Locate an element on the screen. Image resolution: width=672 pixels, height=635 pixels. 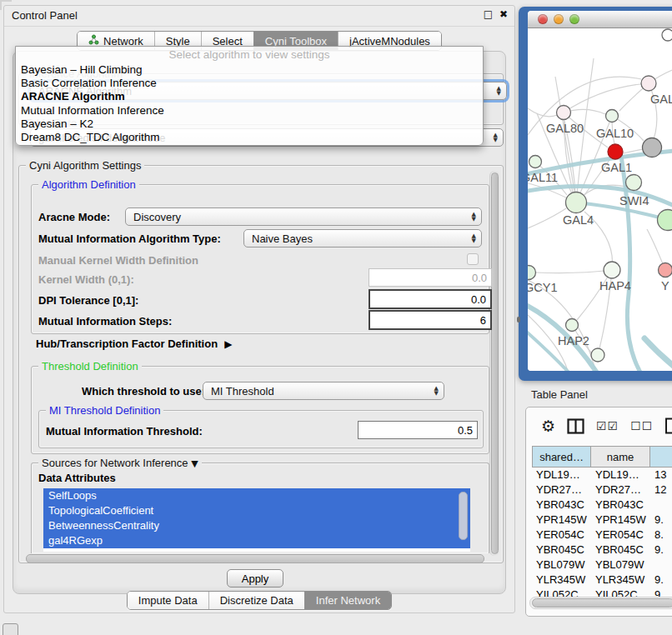
network-node-gal1 is located at coordinates (615, 152).